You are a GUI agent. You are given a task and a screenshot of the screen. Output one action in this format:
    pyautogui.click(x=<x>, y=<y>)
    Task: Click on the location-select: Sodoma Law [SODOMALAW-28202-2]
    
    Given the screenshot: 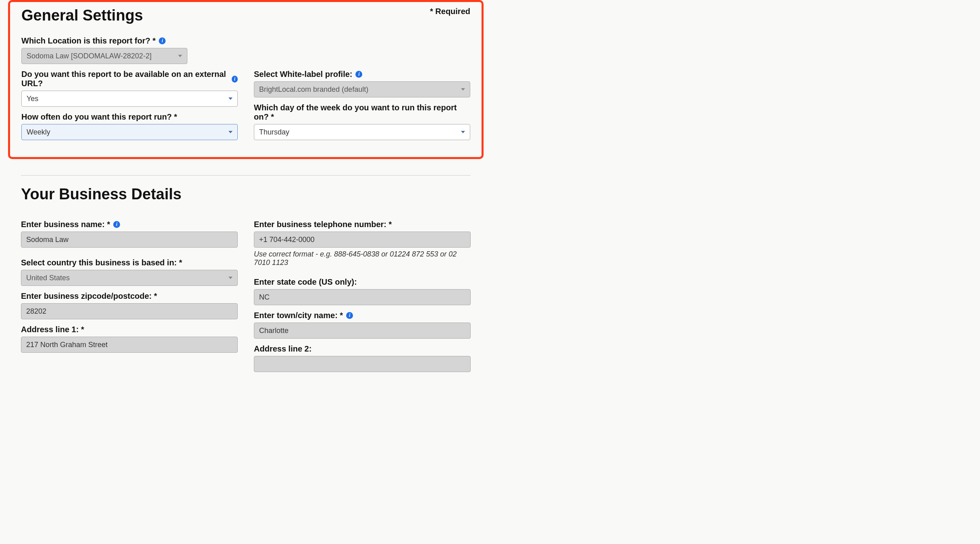 What is the action you would take?
    pyautogui.click(x=104, y=56)
    